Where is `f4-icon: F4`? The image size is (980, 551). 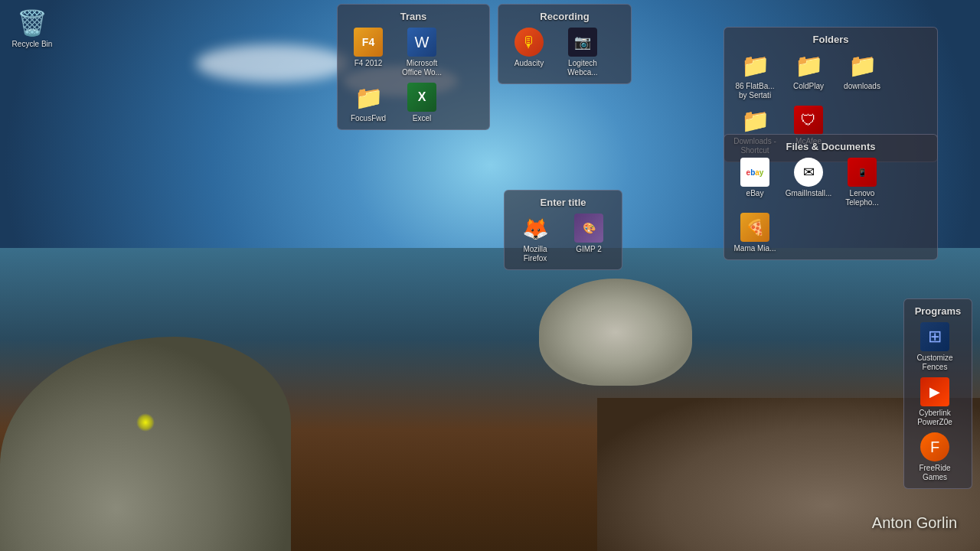
f4-icon: F4 is located at coordinates (368, 42).